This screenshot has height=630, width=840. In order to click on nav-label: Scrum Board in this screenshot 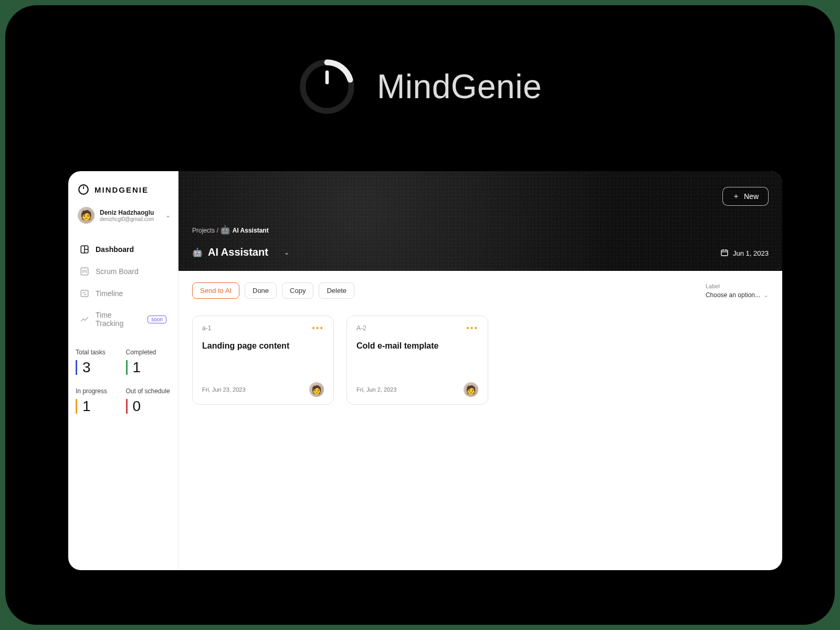, I will do `click(117, 271)`.